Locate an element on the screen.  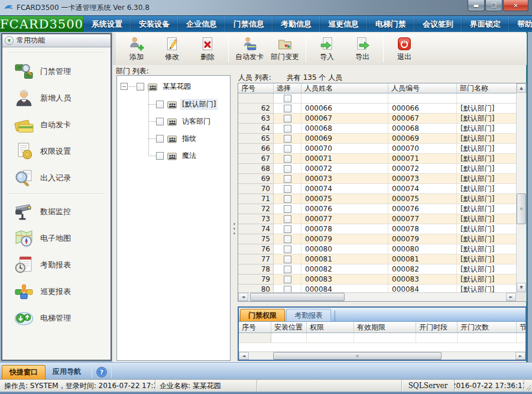
sidebar-item-elevator-management: 电梯管理 is located at coordinates (57, 318).